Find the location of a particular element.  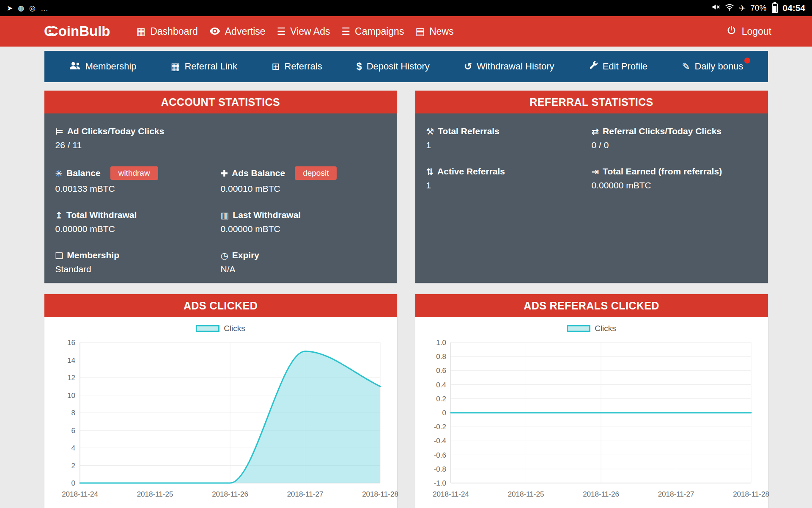

subnav-item-membership: Membership is located at coordinates (103, 67).